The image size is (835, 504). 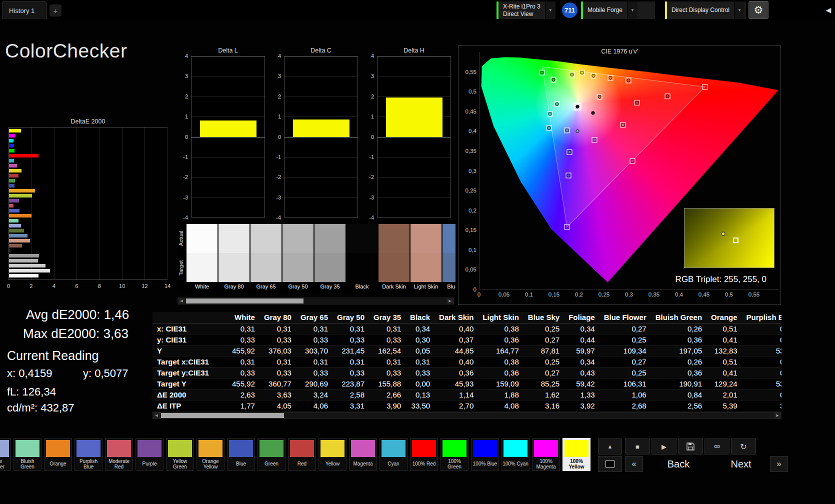 I want to click on table-cell: 4,08, so click(x=501, y=406).